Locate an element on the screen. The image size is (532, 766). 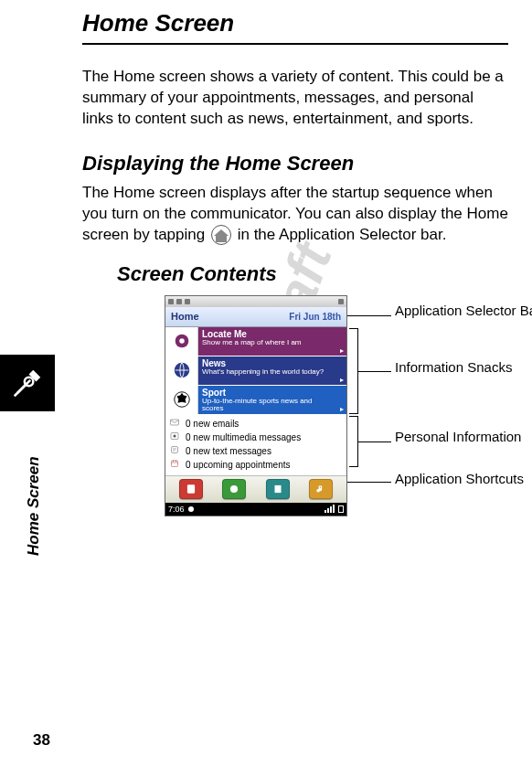
personal-row-text: 0 new text messages is located at coordinates (229, 452).